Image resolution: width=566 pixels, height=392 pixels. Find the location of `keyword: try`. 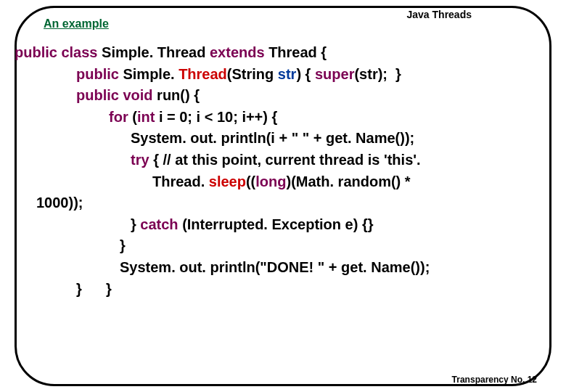

keyword: try is located at coordinates (140, 160).